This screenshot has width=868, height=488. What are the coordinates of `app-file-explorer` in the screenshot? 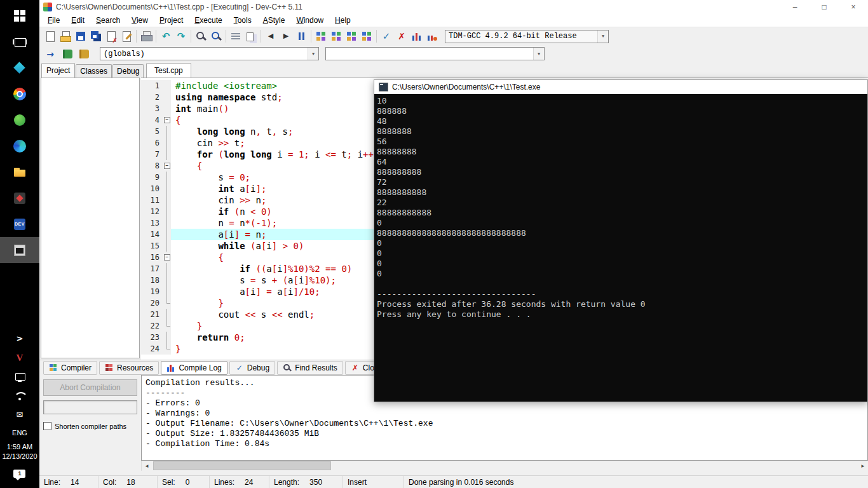 It's located at (20, 172).